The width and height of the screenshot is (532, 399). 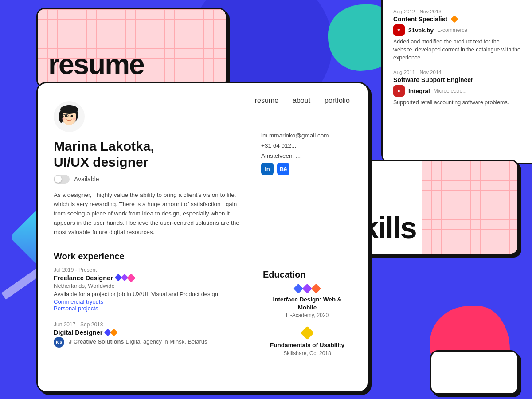 I want to click on edu-gem-orange, so click(x=317, y=289).